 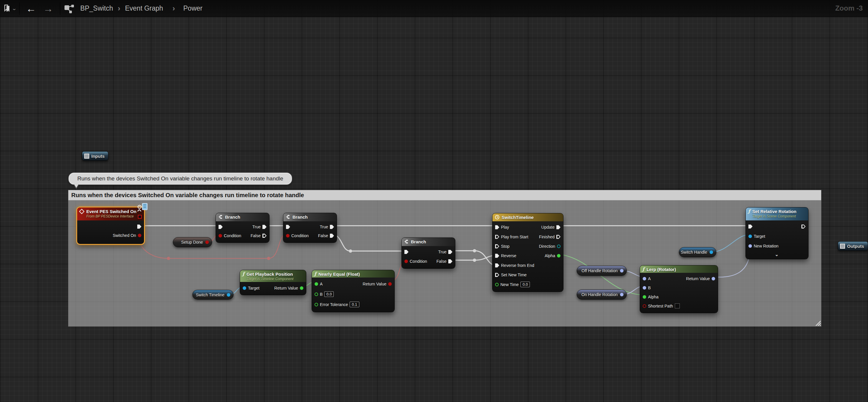 I want to click on nearly_equal-label-return-value: Return Value, so click(x=375, y=284).